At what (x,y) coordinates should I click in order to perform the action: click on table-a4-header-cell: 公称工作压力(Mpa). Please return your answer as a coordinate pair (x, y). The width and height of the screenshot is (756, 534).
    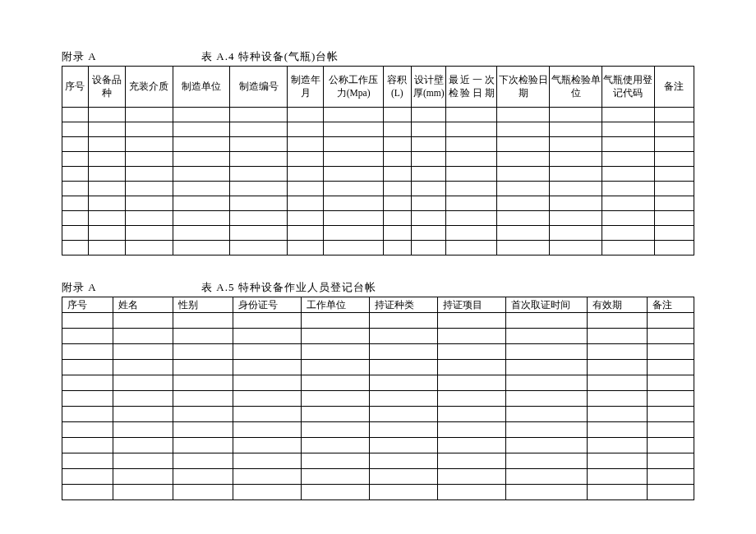
    Looking at the image, I should click on (353, 87).